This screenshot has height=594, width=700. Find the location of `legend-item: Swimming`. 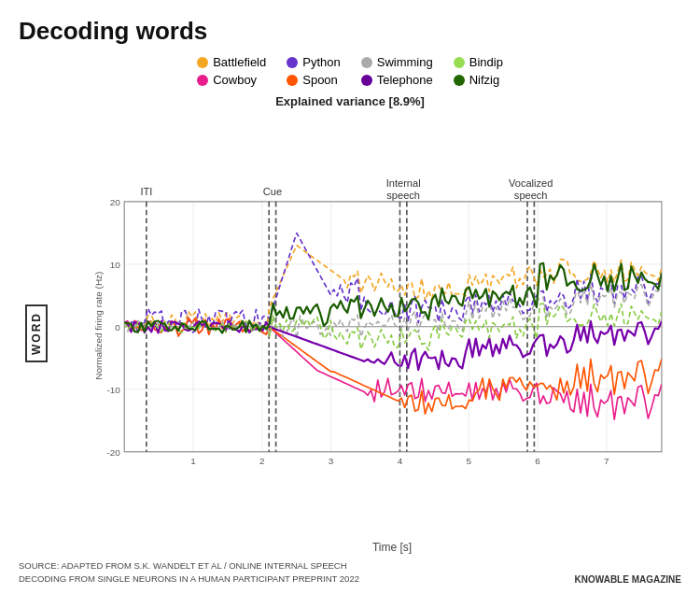

legend-item: Swimming is located at coordinates (398, 62).